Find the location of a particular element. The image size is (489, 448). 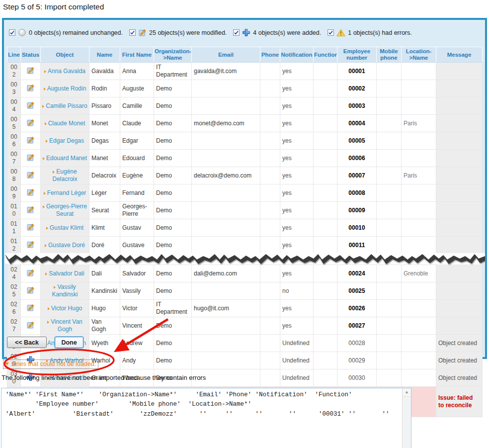

object-link: Vincent Van Gogh is located at coordinates (67, 325).